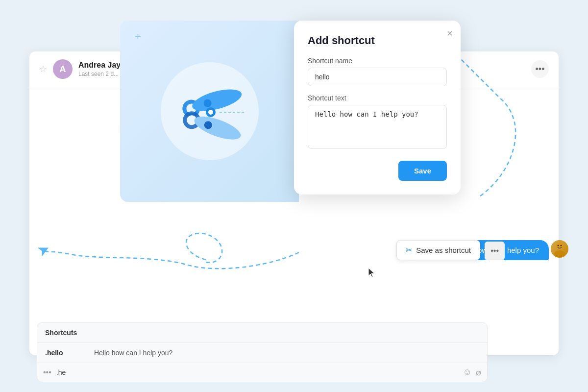 Image resolution: width=588 pixels, height=392 pixels. I want to click on shortcut-text-input: Hello how can I help you?, so click(377, 127).